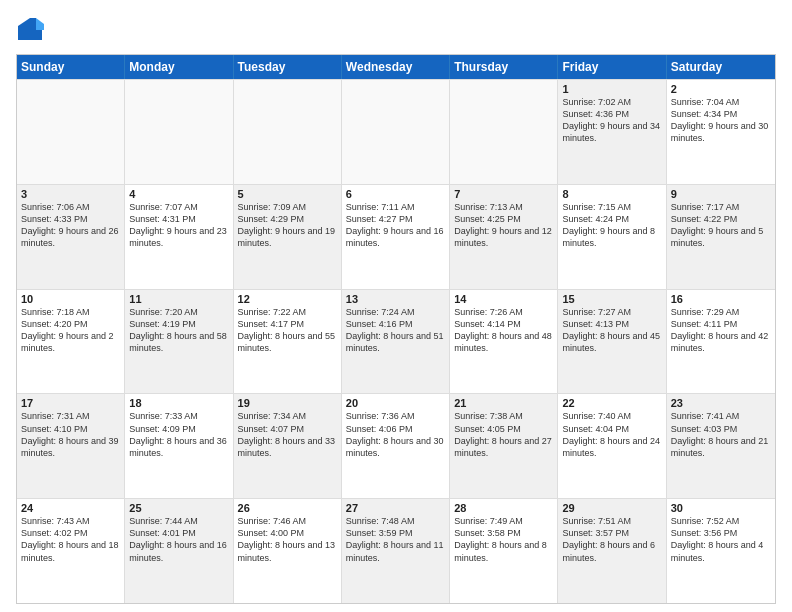 The width and height of the screenshot is (792, 612). Describe the element at coordinates (288, 330) in the screenshot. I see `cell-daylight-info: Sunrise: 7:22 AM Sunset: 4:17 PM Dayligh…` at that location.